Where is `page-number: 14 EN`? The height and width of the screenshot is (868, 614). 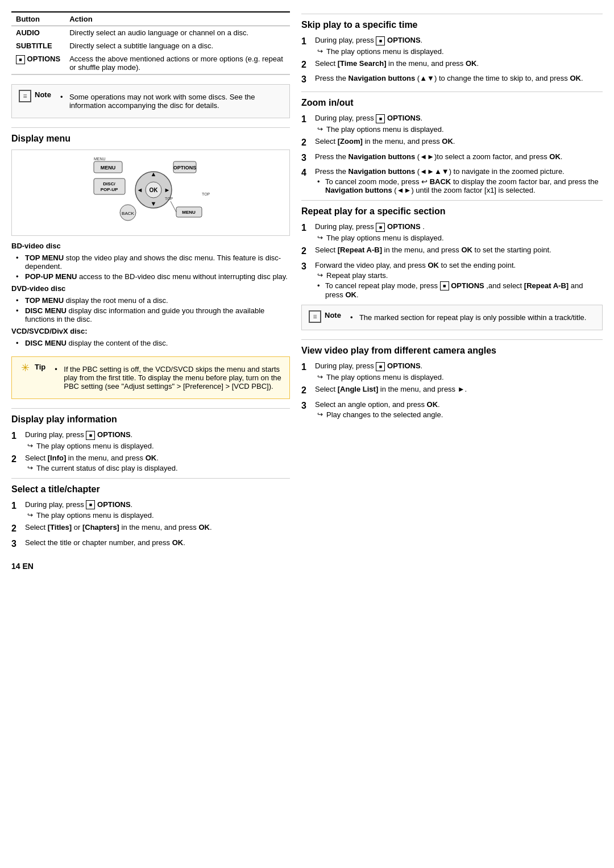 page-number: 14 EN is located at coordinates (151, 566).